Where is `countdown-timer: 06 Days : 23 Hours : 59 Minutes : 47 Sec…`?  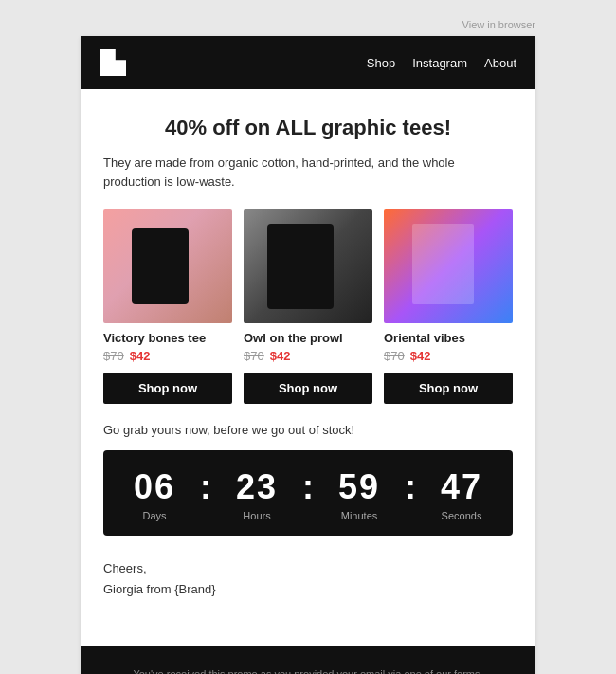
countdown-timer: 06 Days : 23 Hours : 59 Minutes : 47 Sec… is located at coordinates (308, 493).